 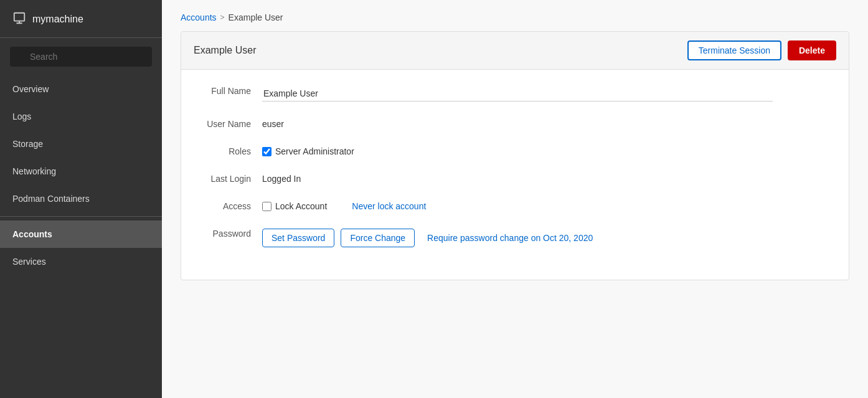 What do you see at coordinates (377, 238) in the screenshot?
I see `force-change-button: Force Change` at bounding box center [377, 238].